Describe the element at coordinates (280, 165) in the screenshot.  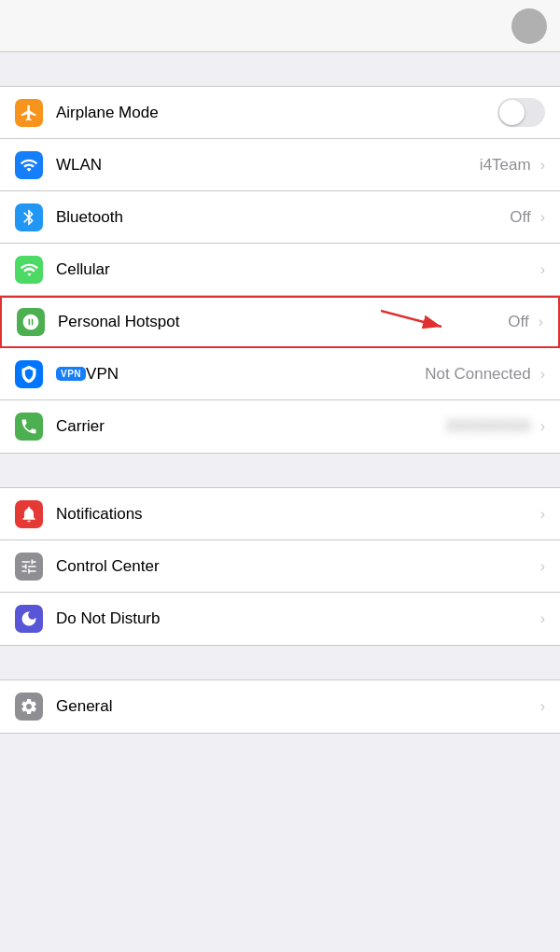
I see `settings-row-wlan: WLANi4Team›` at that location.